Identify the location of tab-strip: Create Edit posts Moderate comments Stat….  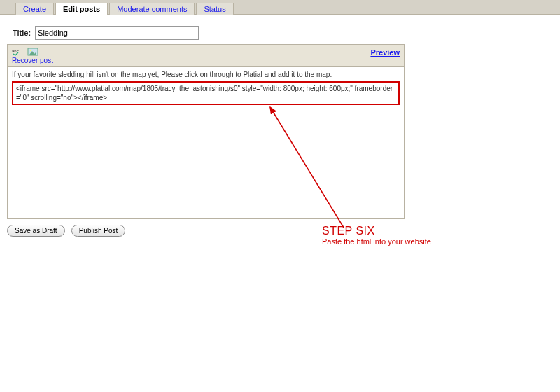
(280, 7).